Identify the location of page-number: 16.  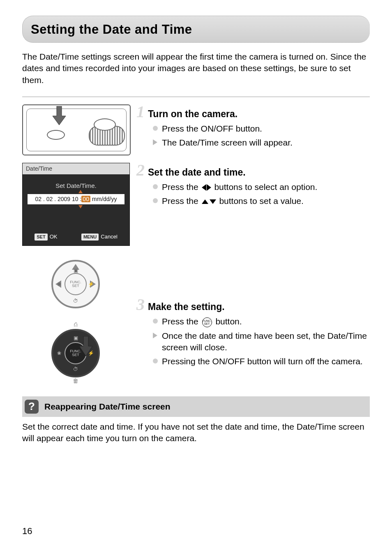
(27, 531).